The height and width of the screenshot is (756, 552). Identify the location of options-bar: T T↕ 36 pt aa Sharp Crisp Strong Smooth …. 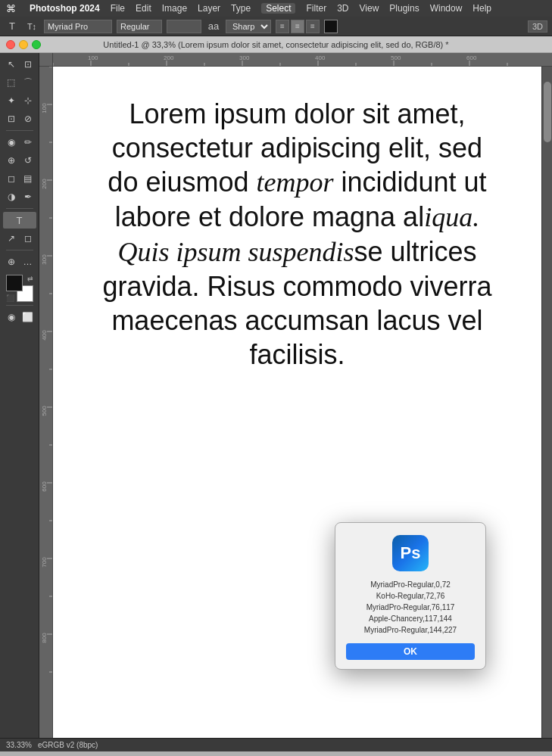
(276, 26).